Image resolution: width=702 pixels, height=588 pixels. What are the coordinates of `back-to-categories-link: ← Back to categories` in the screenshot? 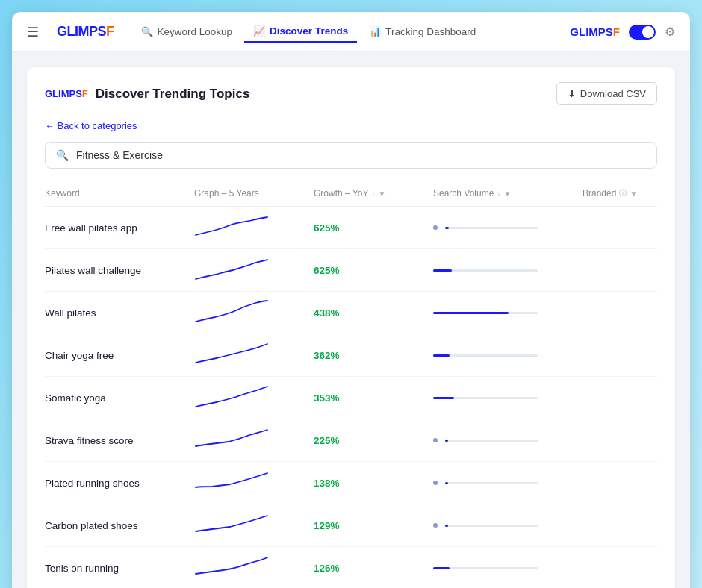 It's located at (91, 125).